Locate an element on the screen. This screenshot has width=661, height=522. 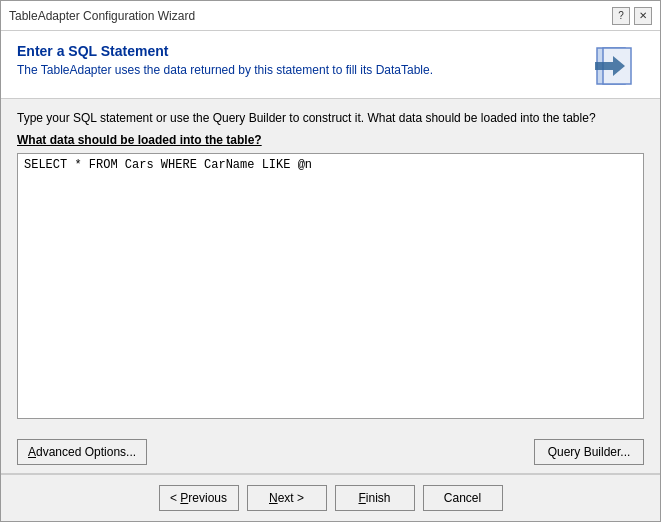
header-section: Enter a SQL Statement The TableAdapter u… is located at coordinates (330, 65).